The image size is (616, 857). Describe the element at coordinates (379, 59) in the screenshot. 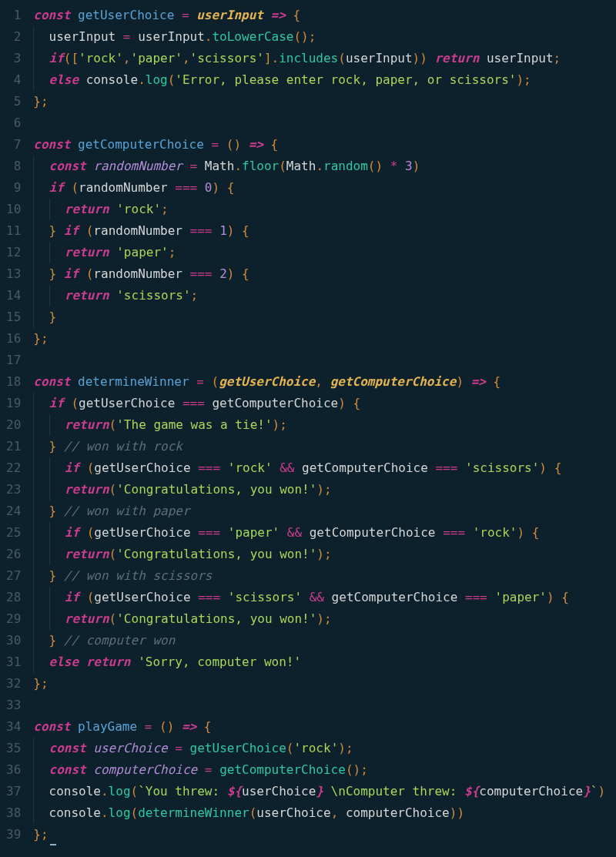

I see `token-id: userInput` at that location.